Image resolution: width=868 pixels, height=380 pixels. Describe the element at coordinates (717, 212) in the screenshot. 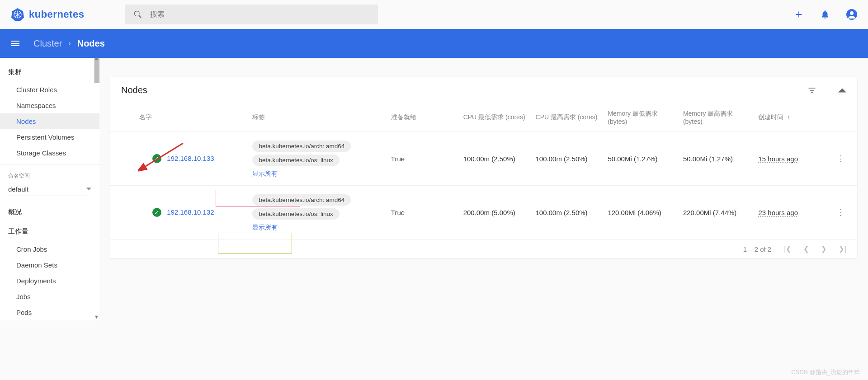

I see `cell-mem-lim: 220.00Mi (7.44%)` at that location.